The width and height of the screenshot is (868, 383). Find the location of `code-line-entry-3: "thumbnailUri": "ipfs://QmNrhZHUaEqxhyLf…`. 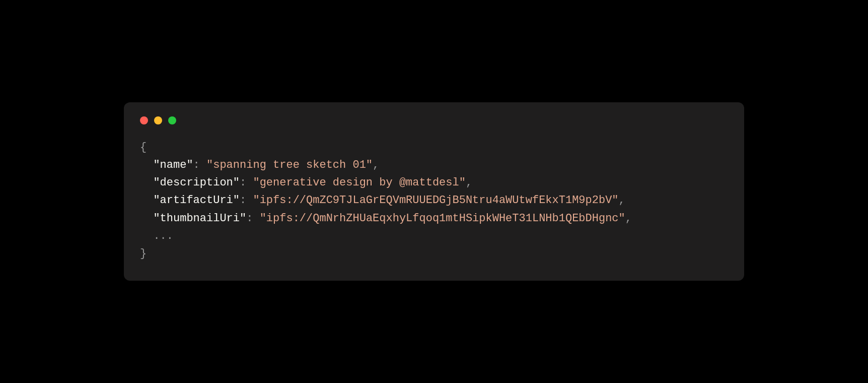

code-line-entry-3: "thumbnailUri": "ipfs://QmNrhZHUaEqxhyLf… is located at coordinates (434, 219).